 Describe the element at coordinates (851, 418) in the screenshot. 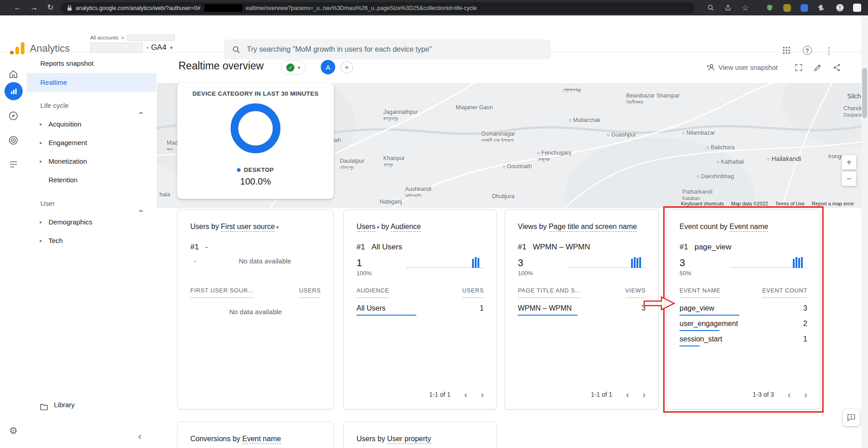

I see `feedback-button` at that location.